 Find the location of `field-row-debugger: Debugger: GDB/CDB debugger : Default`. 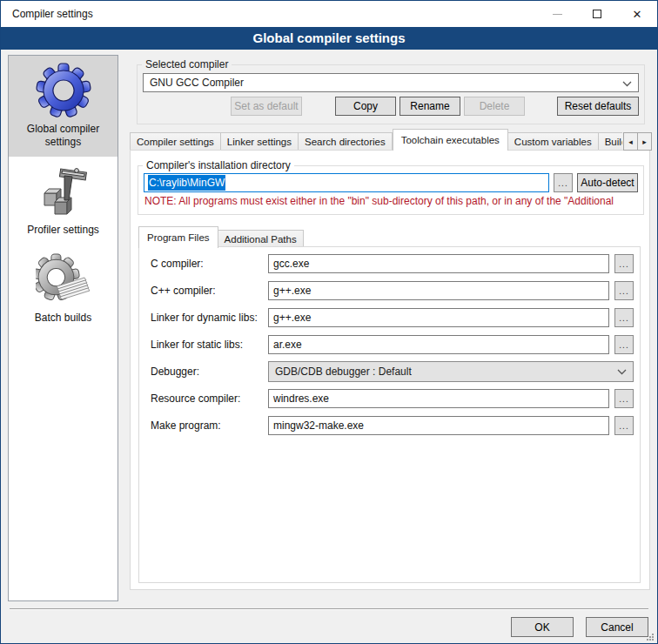

field-row-debugger: Debugger: GDB/CDB debugger : Default is located at coordinates (392, 372).